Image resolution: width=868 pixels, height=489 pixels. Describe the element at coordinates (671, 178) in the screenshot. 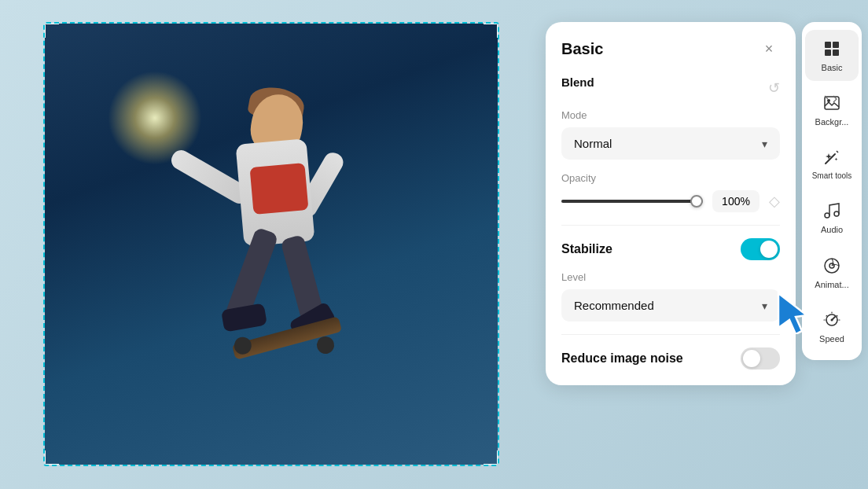

I see `opacity-label: Opacity` at that location.